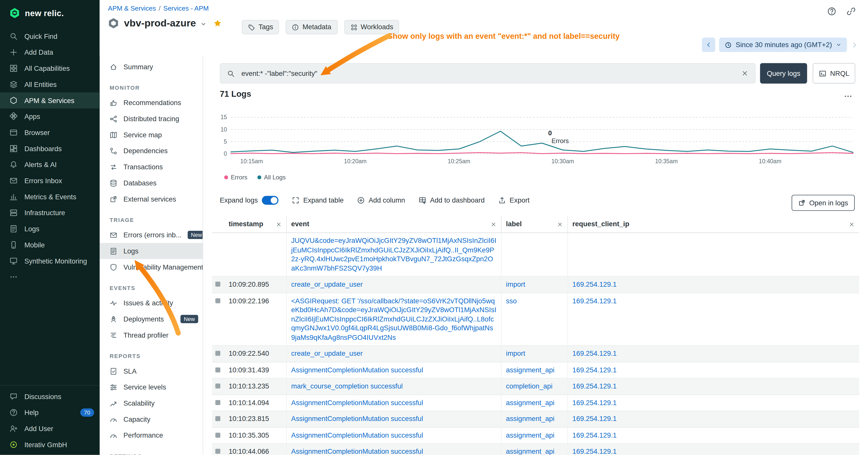 The image size is (868, 455). Describe the element at coordinates (261, 27) in the screenshot. I see `tags-button: Tags` at that location.